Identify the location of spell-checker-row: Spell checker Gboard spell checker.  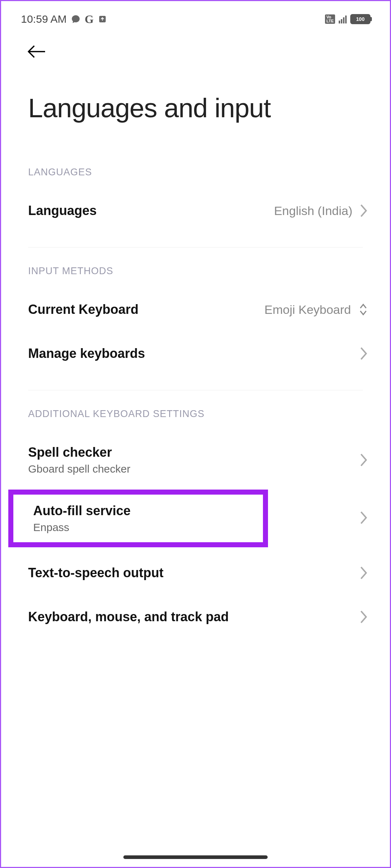
(196, 460).